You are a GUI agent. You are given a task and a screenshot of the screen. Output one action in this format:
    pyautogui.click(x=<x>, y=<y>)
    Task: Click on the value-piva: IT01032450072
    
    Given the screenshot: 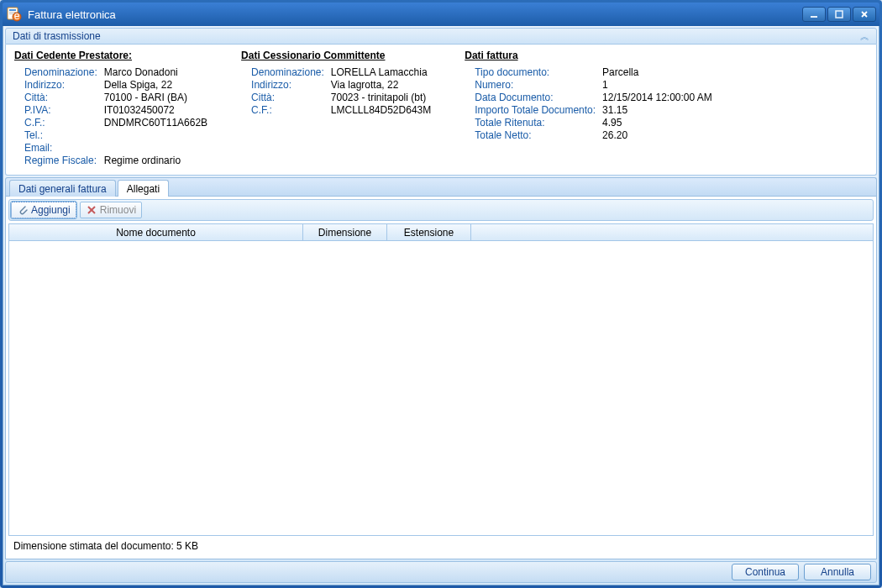 What is the action you would take?
    pyautogui.click(x=156, y=110)
    